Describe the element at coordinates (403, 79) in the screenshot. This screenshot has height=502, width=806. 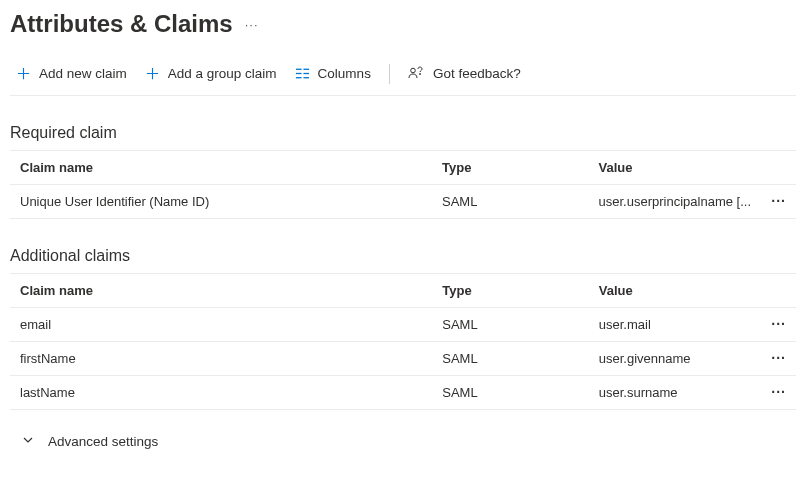
I see `toolbar: Add new claim Add a group claim Columns` at that location.